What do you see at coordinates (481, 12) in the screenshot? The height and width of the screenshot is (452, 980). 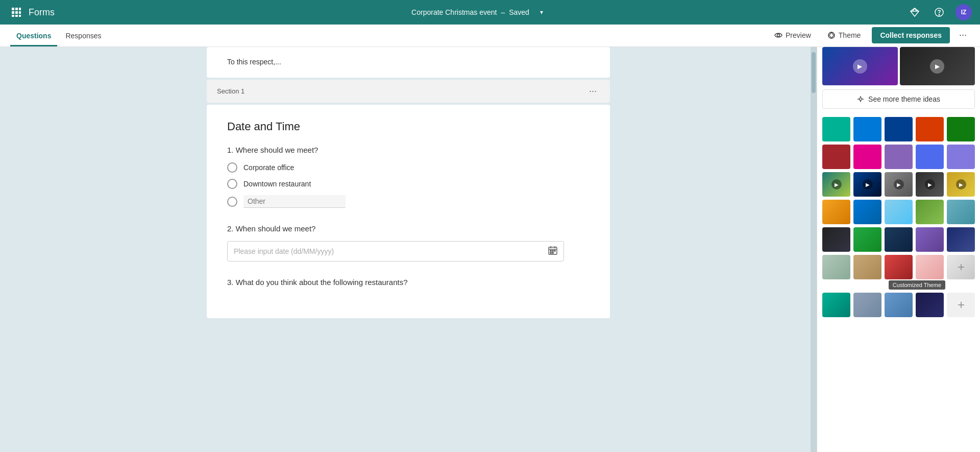 I see `topbar-center: Corporate Christmas event – Saved ▾` at bounding box center [481, 12].